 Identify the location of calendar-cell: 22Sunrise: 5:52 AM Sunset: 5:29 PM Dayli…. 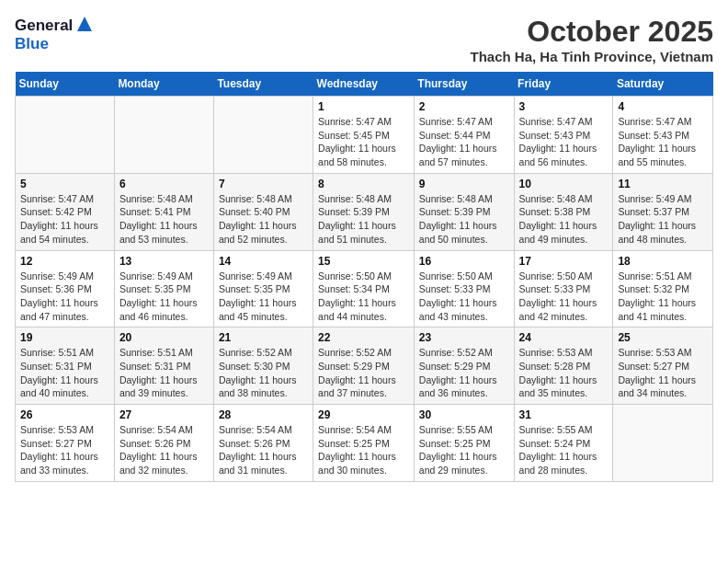
(364, 366).